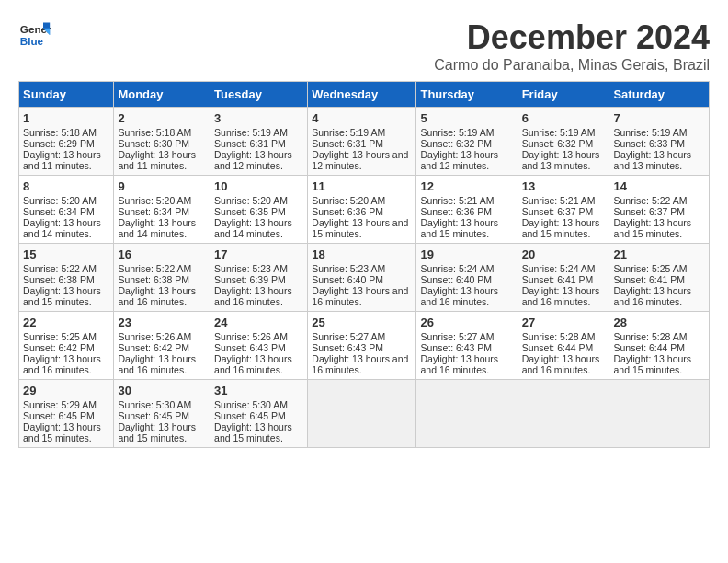 The height and width of the screenshot is (563, 728). Describe the element at coordinates (659, 144) in the screenshot. I see `day-info: Sunset: 6:33 PM` at that location.